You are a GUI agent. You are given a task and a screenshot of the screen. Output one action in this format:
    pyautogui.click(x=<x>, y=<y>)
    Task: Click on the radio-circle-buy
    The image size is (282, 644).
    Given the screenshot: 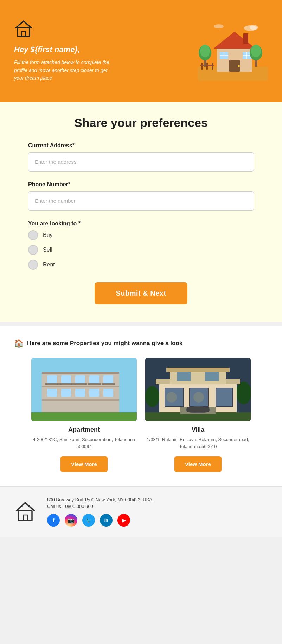 What is the action you would take?
    pyautogui.click(x=33, y=235)
    